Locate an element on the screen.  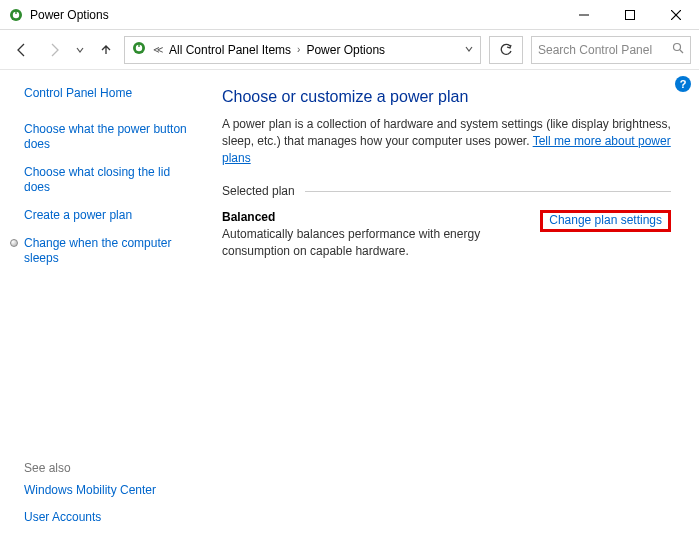
close-button is located at coordinates (676, 15).